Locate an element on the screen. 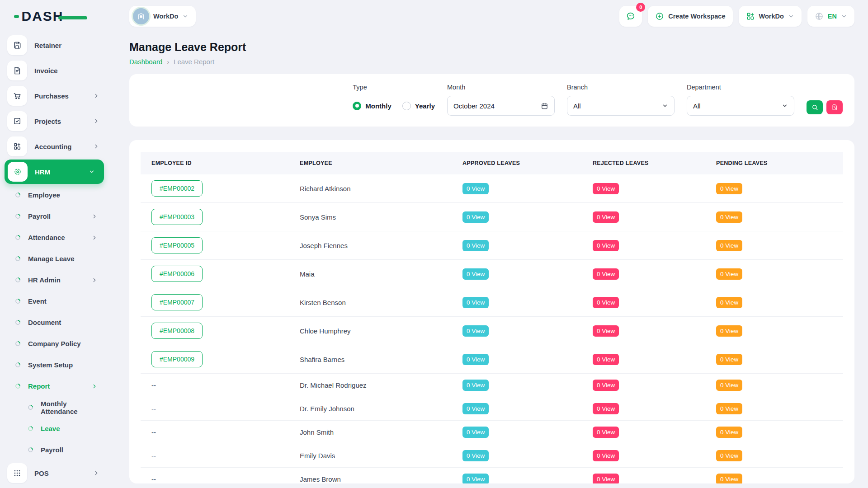 The image size is (868, 488). month-input: October 2024 is located at coordinates (501, 106).